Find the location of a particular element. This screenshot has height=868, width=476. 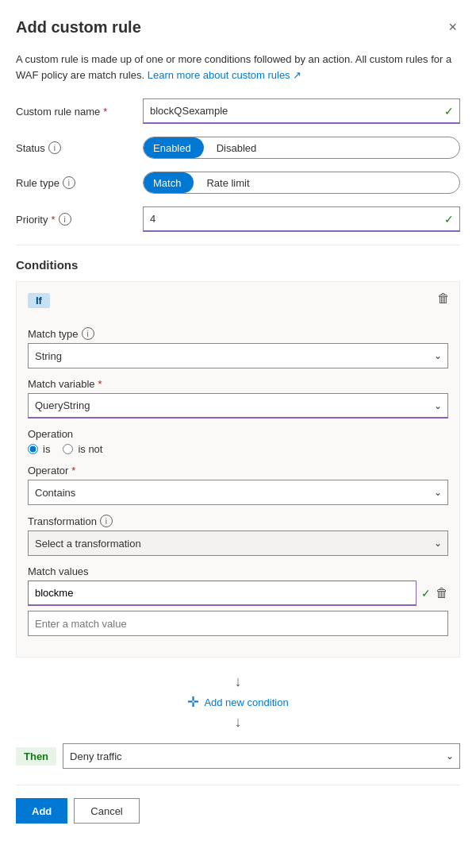

cancel-button: Cancel is located at coordinates (106, 811).